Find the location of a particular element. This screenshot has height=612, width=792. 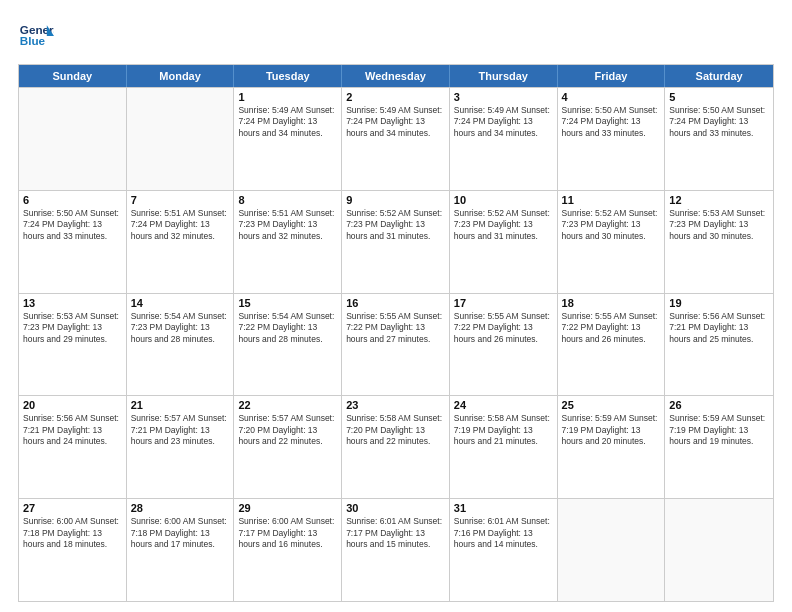

calendar-cell: 18Sunrise: 5:55 AM Sunset: 7:22 PM Dayli… is located at coordinates (612, 345).